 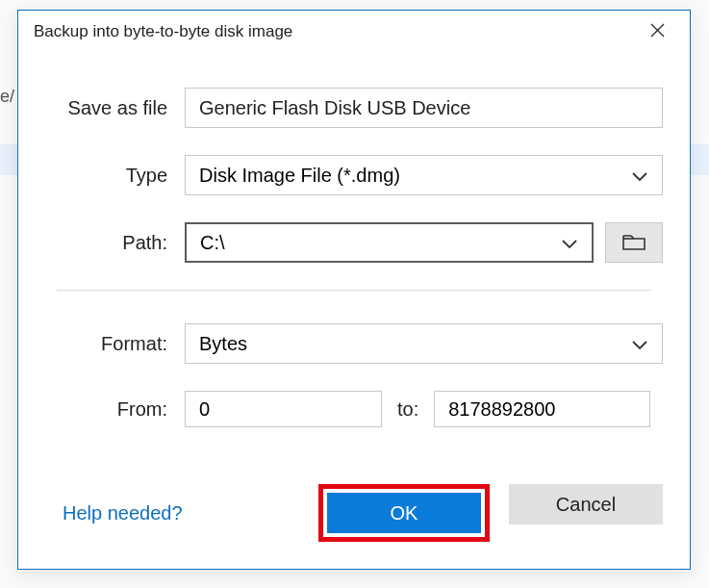 What do you see at coordinates (354, 243) in the screenshot?
I see `row-path: Path: C:\` at bounding box center [354, 243].